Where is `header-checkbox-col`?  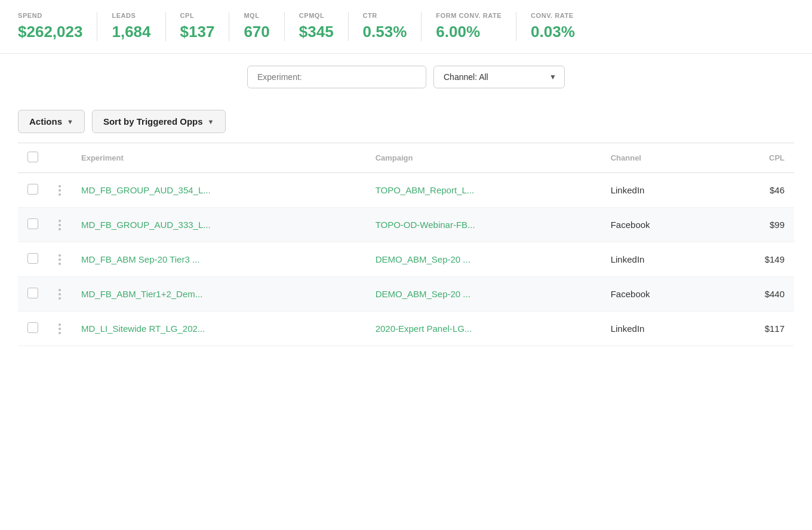 header-checkbox-col is located at coordinates (33, 158).